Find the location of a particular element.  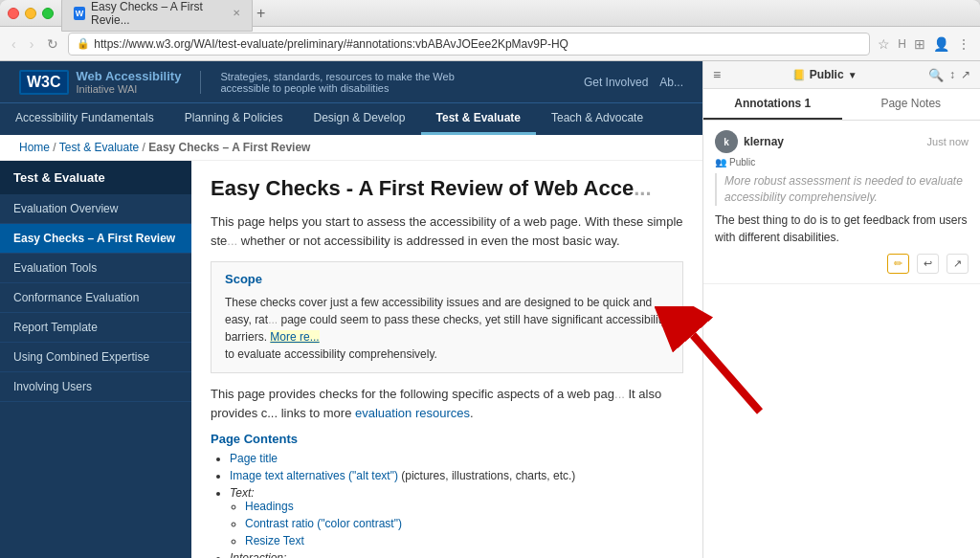

list-item: Interaction: Keyboard access and visual … is located at coordinates (457, 555).